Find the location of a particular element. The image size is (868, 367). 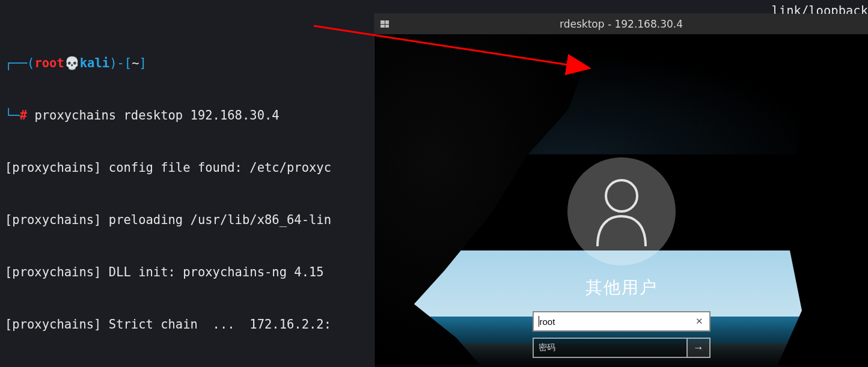

other-user-label: 其他用户 is located at coordinates (622, 288).